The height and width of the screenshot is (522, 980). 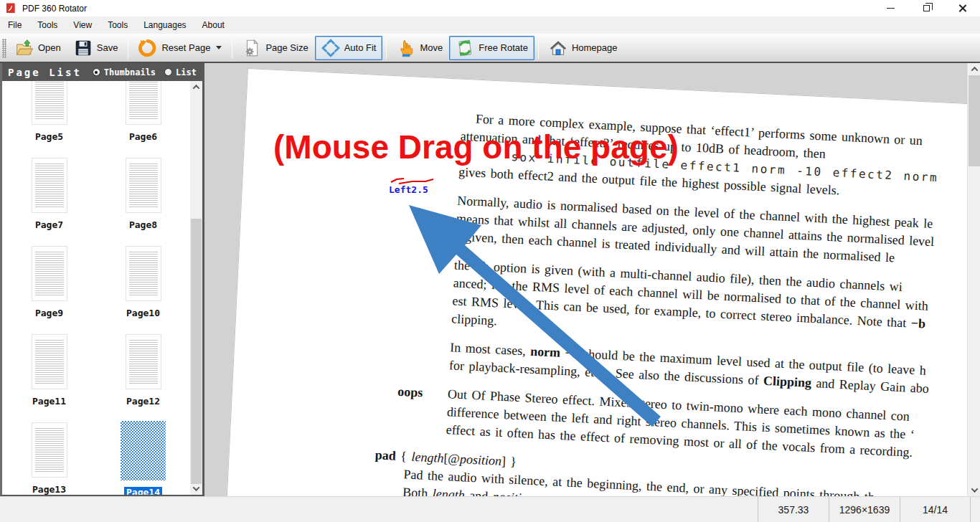 What do you see at coordinates (49, 136) in the screenshot?
I see `page-thumbnail-label: Page5` at bounding box center [49, 136].